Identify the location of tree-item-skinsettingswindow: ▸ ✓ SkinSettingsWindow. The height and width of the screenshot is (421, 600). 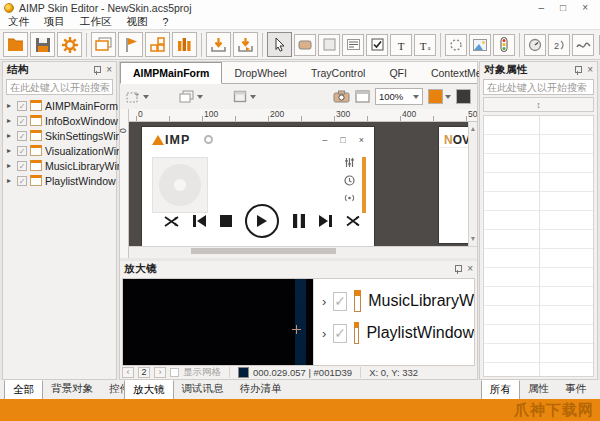
(60, 136).